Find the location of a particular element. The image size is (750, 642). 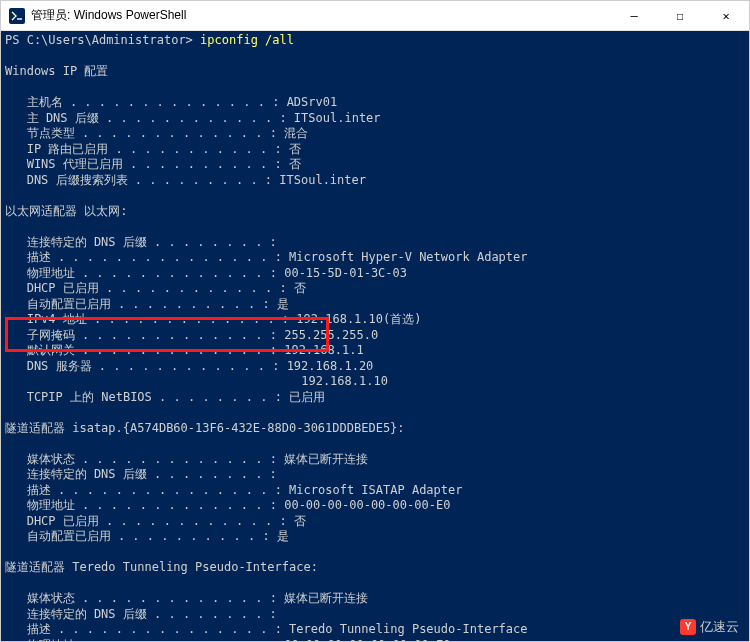

maximize-button: ☐ is located at coordinates (680, 16).